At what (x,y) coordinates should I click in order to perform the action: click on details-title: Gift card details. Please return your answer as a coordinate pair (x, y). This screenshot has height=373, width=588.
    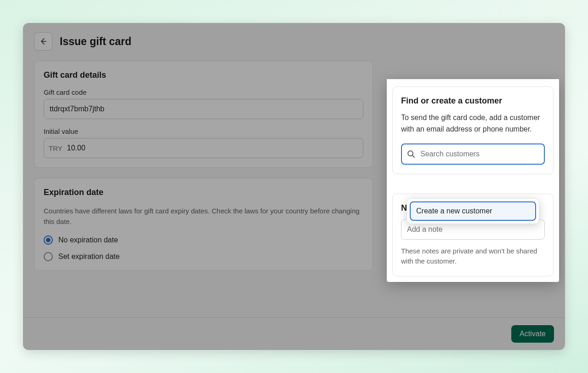
    Looking at the image, I should click on (204, 75).